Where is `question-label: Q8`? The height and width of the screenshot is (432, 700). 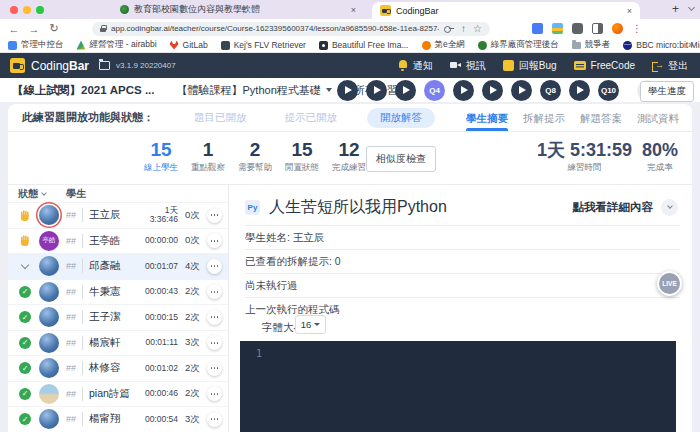
question-label: Q8 is located at coordinates (550, 90).